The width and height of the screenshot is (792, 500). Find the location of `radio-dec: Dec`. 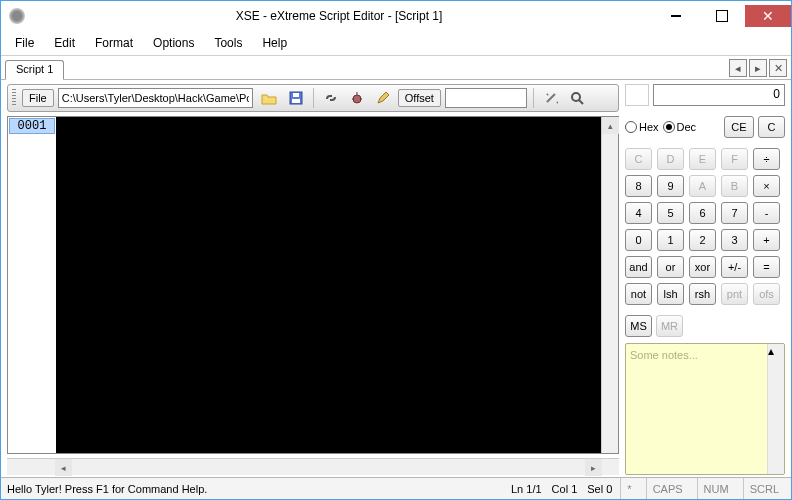

radio-dec: Dec is located at coordinates (680, 127).